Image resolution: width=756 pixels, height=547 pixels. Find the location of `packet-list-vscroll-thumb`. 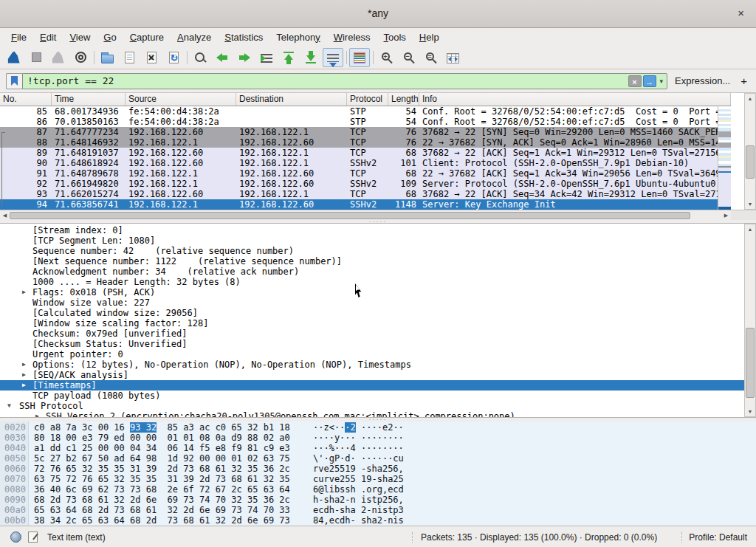

packet-list-vscroll-thumb is located at coordinates (750, 162).